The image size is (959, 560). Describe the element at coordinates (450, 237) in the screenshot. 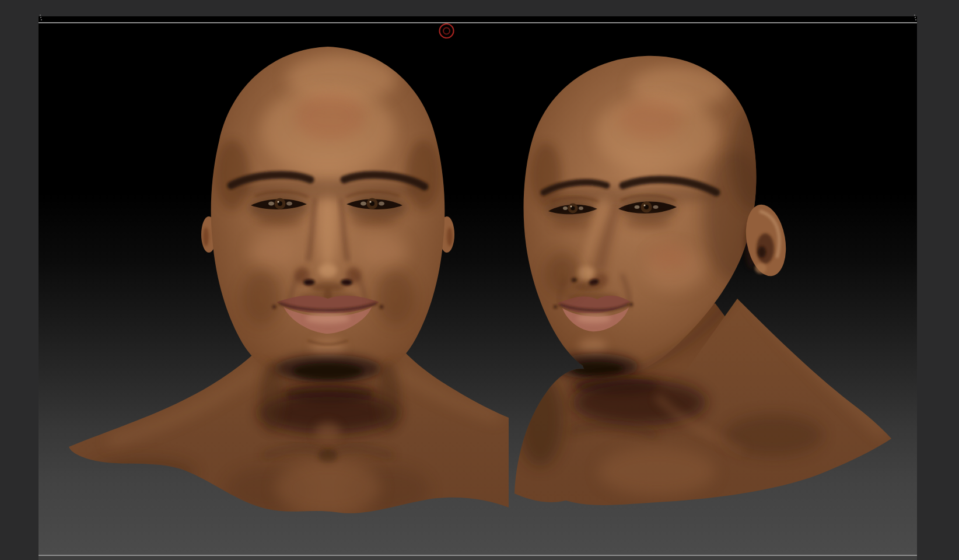

I see `right-ear-shadow` at that location.